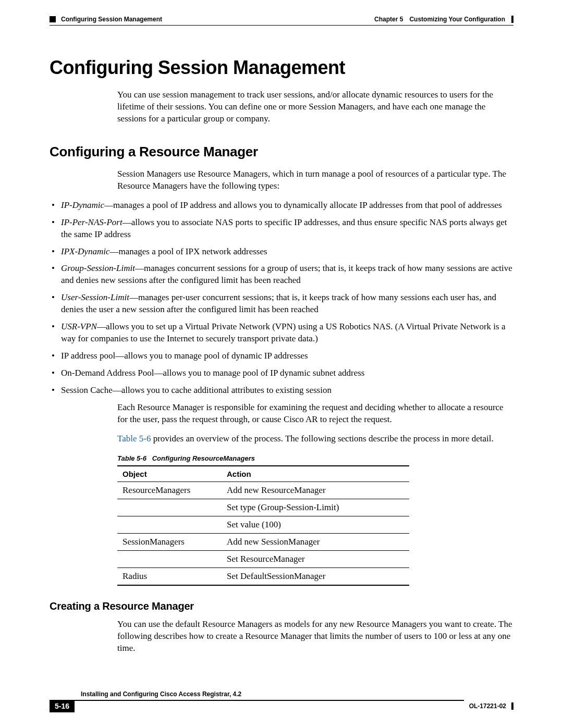  What do you see at coordinates (95, 297) in the screenshot?
I see `list-item-term: User-Session-Limit` at bounding box center [95, 297].